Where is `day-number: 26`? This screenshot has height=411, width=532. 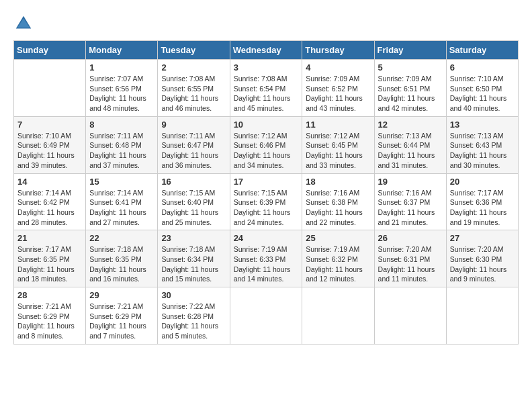
day-number: 26 is located at coordinates (410, 238).